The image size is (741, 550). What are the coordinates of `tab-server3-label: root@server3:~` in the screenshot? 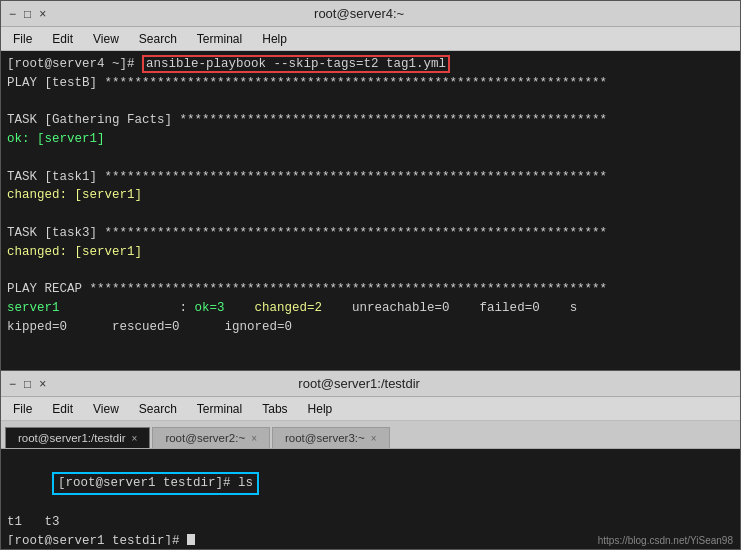 It's located at (325, 438).